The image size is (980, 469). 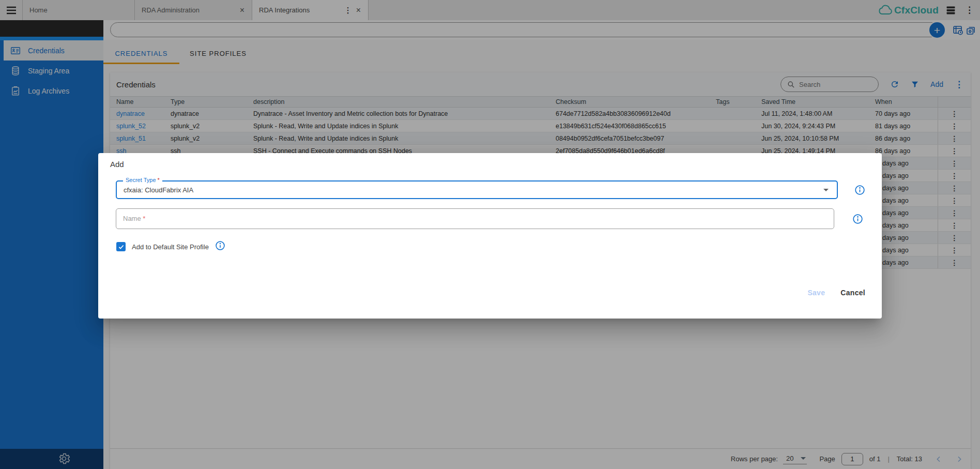 What do you see at coordinates (858, 220) in the screenshot?
I see `name-info-icon` at bounding box center [858, 220].